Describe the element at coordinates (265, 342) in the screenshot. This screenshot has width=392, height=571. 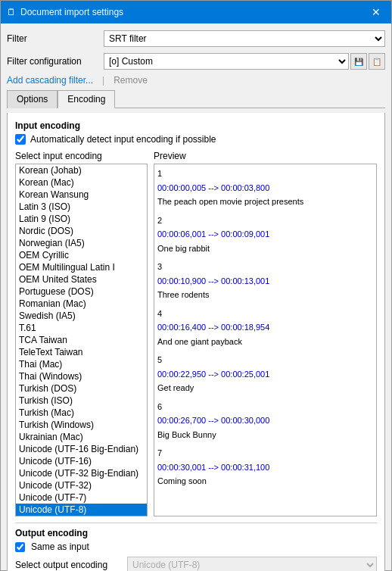
I see `preview-text: And one giant payback` at that location.